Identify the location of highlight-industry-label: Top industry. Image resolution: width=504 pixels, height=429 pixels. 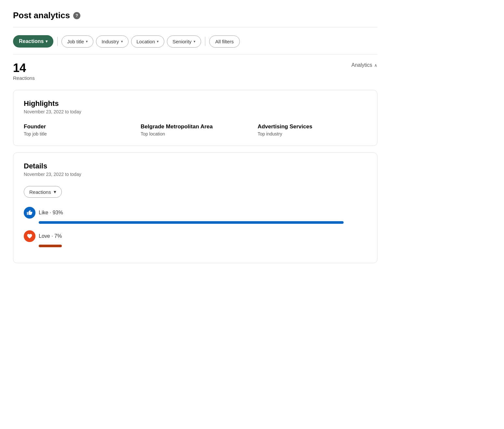
(312, 134).